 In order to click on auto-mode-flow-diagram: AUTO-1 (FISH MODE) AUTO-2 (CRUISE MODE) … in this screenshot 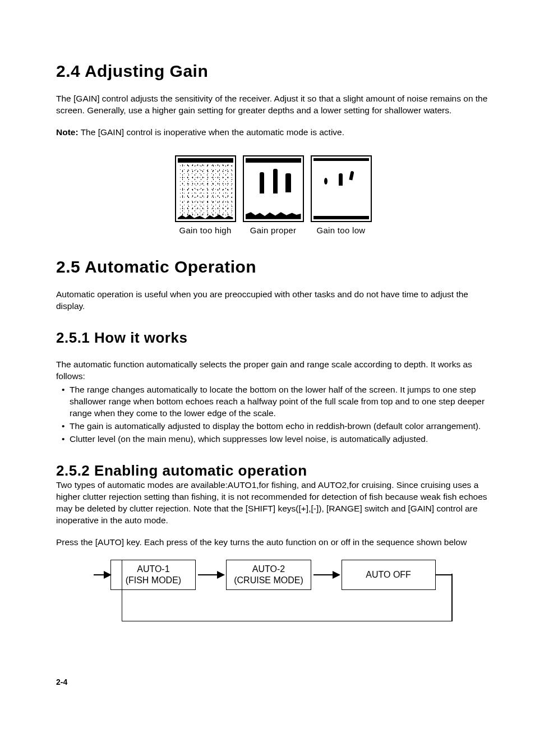, I will do `click(273, 593)`.